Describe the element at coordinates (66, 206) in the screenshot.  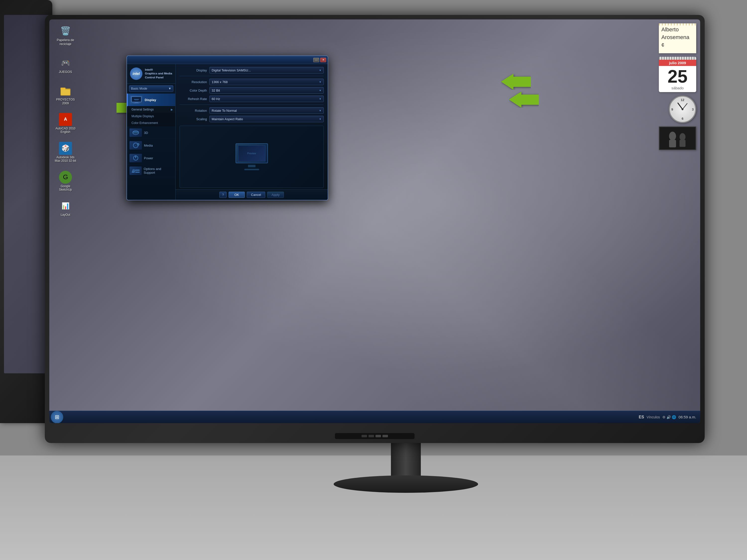
I see `layout-icon: 📊` at that location.